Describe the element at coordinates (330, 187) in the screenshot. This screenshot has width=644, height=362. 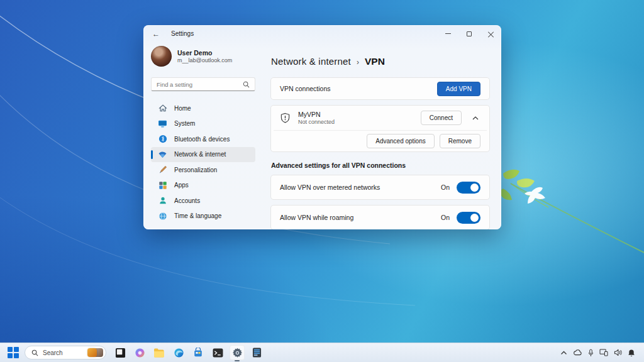
I see `metered-networks-label: Allow VPN over metered networks` at that location.